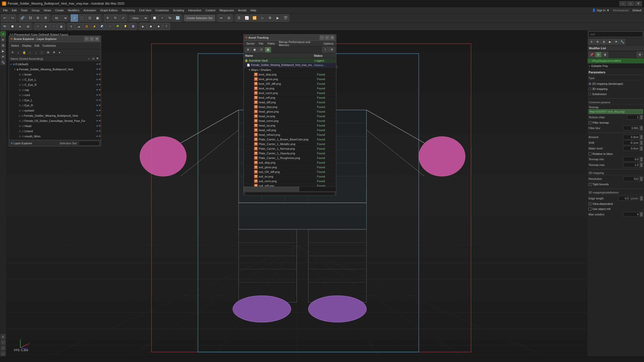 The image size is (644, 362). What do you see at coordinates (162, 18) in the screenshot?
I see `angle-snap: ⚬` at bounding box center [162, 18].